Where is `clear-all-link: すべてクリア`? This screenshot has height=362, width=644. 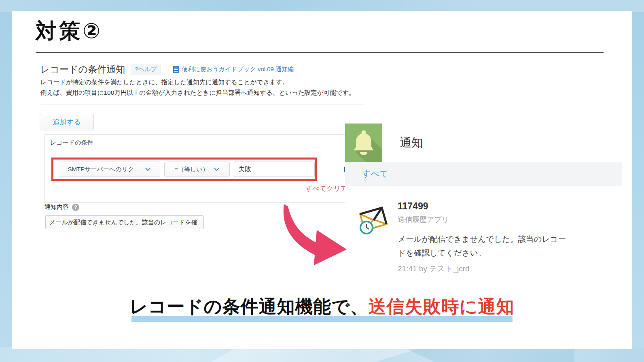 clear-all-link: すべてクリア is located at coordinates (326, 189).